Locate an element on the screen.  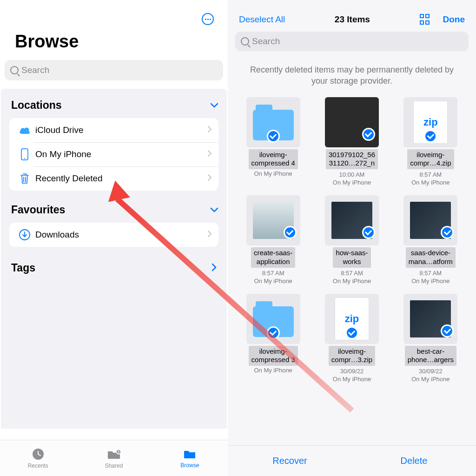
delete-button: Delete is located at coordinates (414, 461).